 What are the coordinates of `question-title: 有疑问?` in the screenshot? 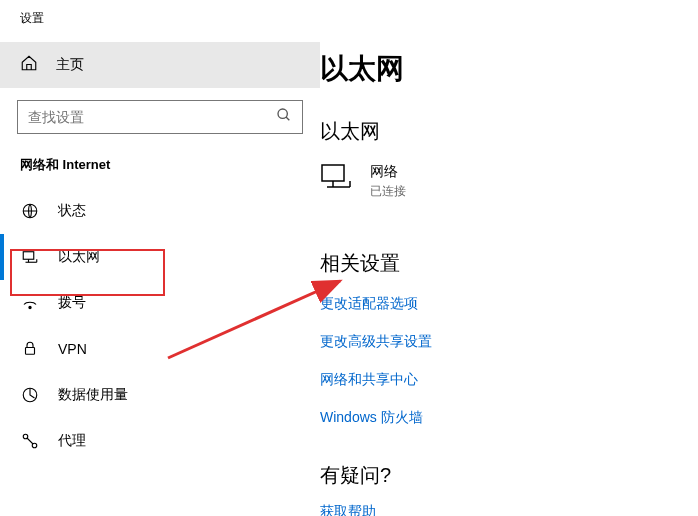 It's located at (509, 476).